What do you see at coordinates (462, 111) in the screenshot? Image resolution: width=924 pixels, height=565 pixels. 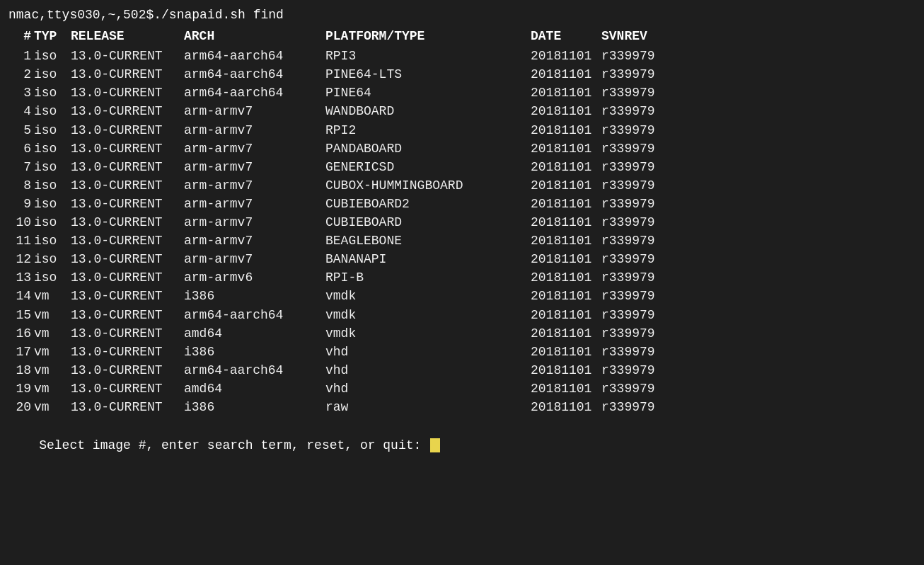 I see `table-row: 4iso13.0-CURRENTarm-armv7WANDBOARD201811…` at bounding box center [462, 111].